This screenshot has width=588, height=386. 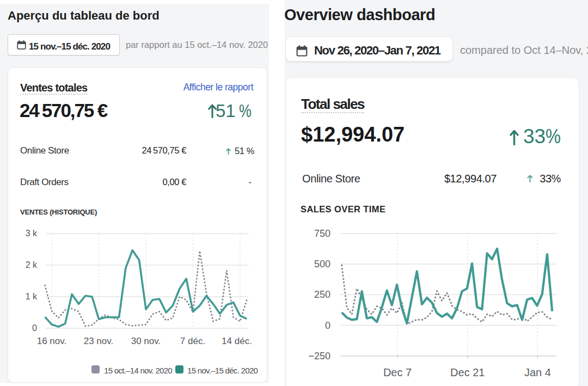 What do you see at coordinates (32, 265) in the screenshot?
I see `svg-text: 2 k` at bounding box center [32, 265].